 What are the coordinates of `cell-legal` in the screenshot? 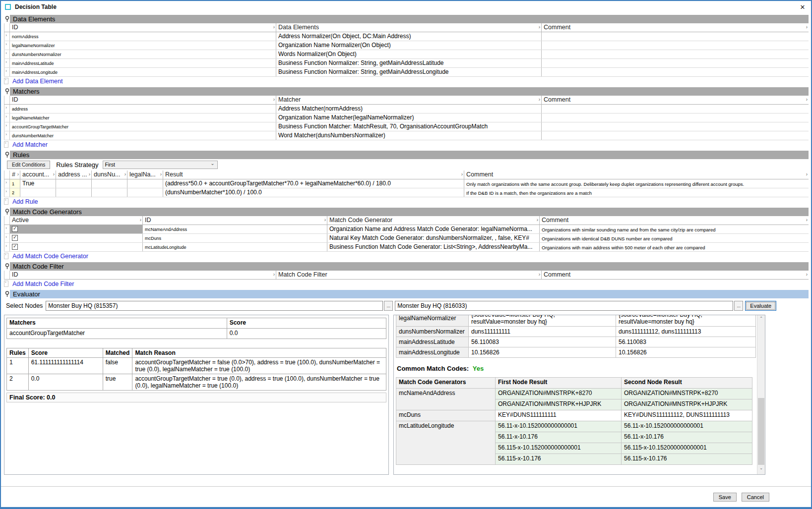 It's located at (145, 183).